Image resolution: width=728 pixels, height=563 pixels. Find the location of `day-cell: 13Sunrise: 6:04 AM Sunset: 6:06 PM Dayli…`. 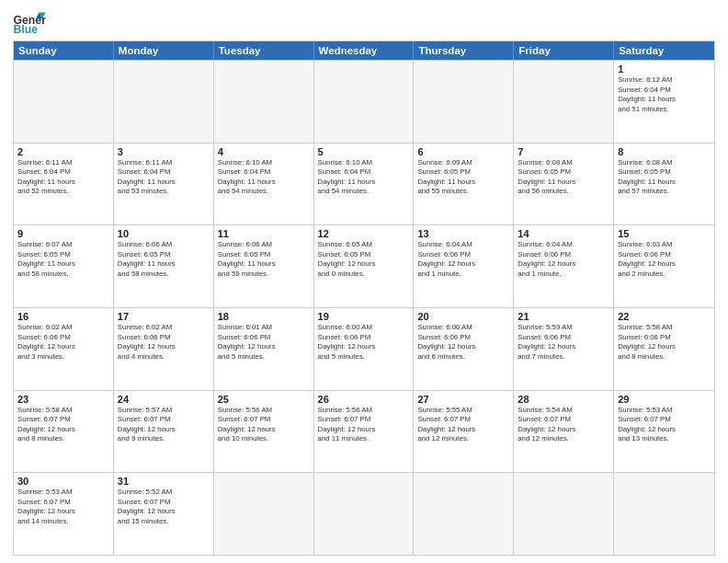

day-cell: 13Sunrise: 6:04 AM Sunset: 6:06 PM Dayli… is located at coordinates (463, 267).